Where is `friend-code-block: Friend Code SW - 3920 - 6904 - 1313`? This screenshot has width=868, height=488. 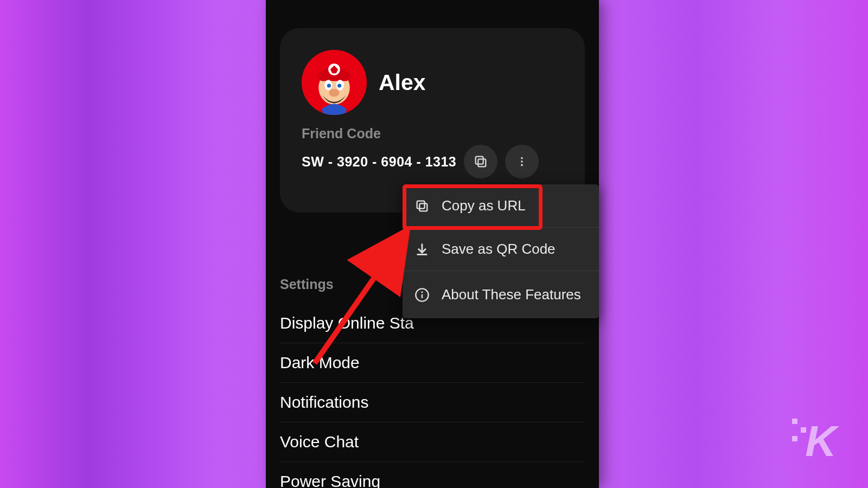 friend-code-block: Friend Code SW - 3920 - 6904 - 1313 is located at coordinates (432, 146).